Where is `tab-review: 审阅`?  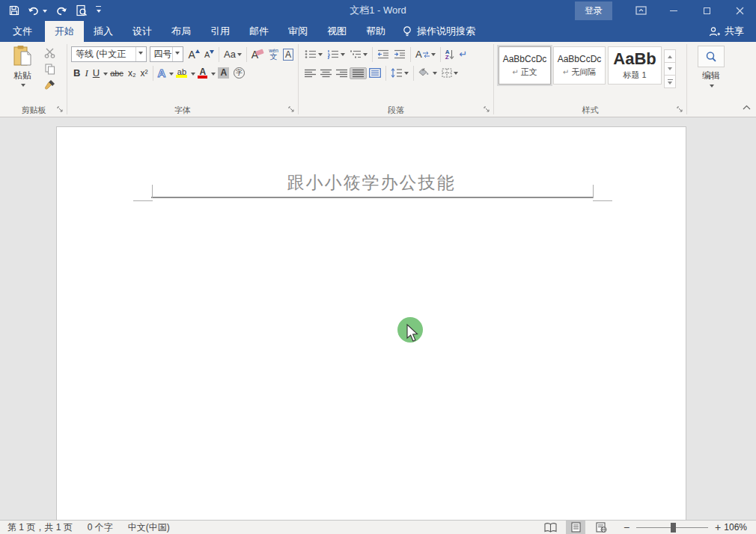
tab-review: 审阅 is located at coordinates (298, 31).